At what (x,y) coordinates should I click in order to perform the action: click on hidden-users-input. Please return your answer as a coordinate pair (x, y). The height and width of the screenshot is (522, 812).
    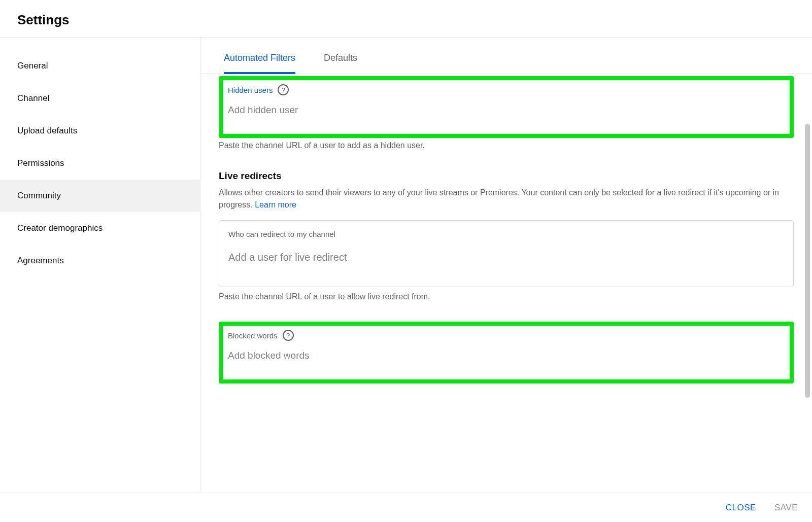
    Looking at the image, I should click on (506, 110).